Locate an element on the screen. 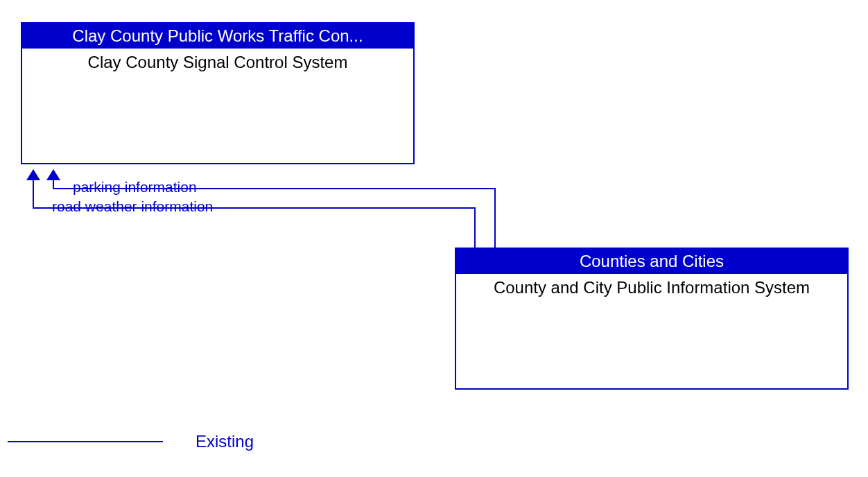 This screenshot has height=477, width=868. node-clay-county-signal-control: Clay County Public Works Traffic Con... … is located at coordinates (218, 93).